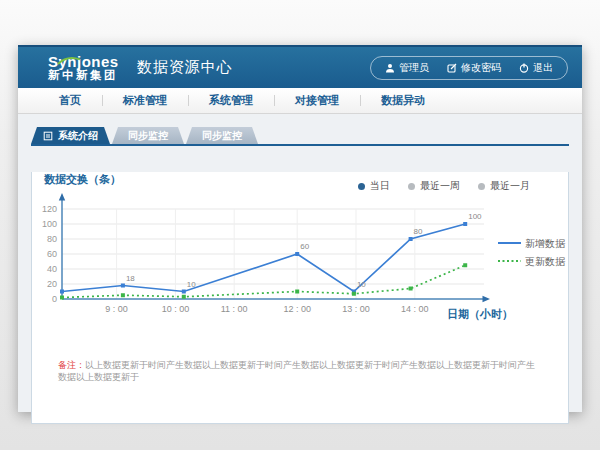 The width and height of the screenshot is (600, 450). I want to click on x-axis-arrow-icon, so click(487, 299).